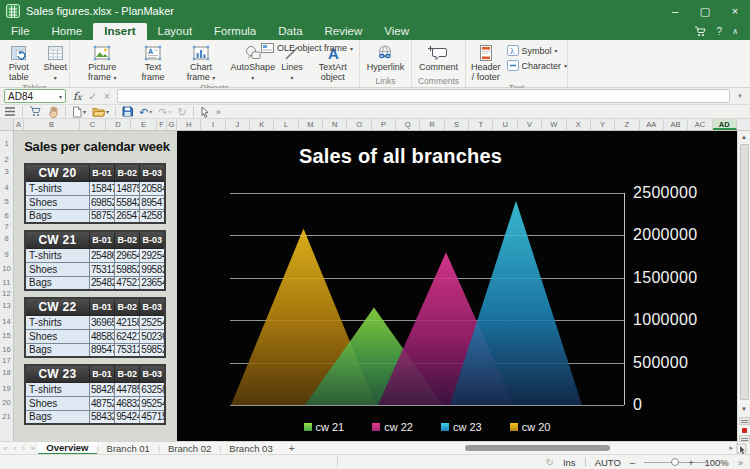 The image size is (750, 469). What do you see at coordinates (235, 32) in the screenshot?
I see `menu-tab-formula: Formula` at bounding box center [235, 32].